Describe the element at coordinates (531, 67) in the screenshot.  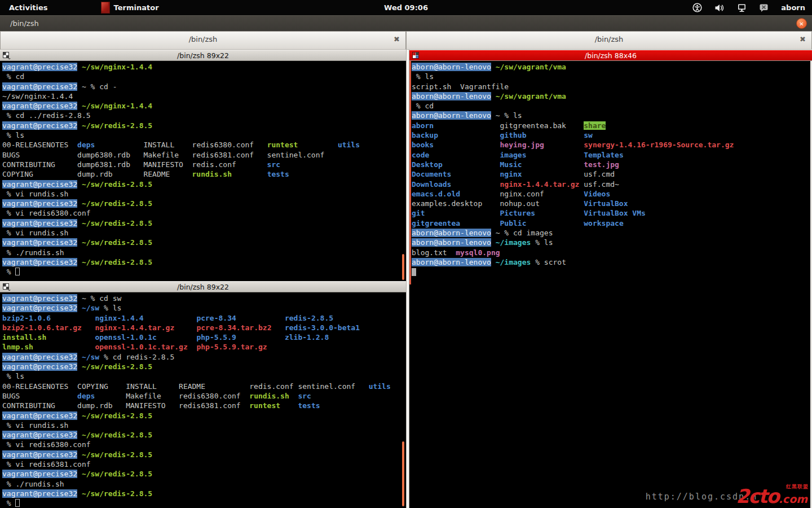
I see `text-segment: ~/sw/vagrant/vma` at that location.